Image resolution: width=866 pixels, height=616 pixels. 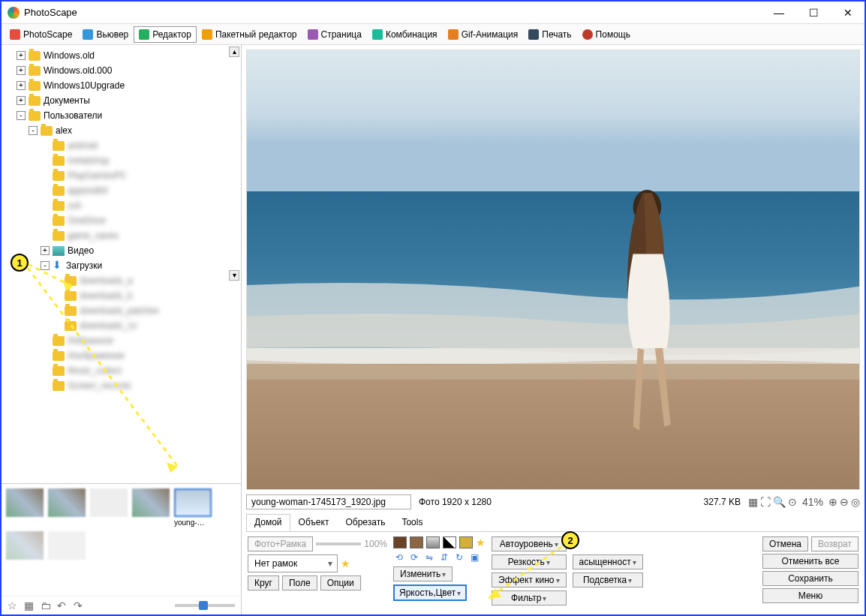 What do you see at coordinates (792, 502) in the screenshot?
I see `zoom-fit-icon: ⊙` at bounding box center [792, 502].